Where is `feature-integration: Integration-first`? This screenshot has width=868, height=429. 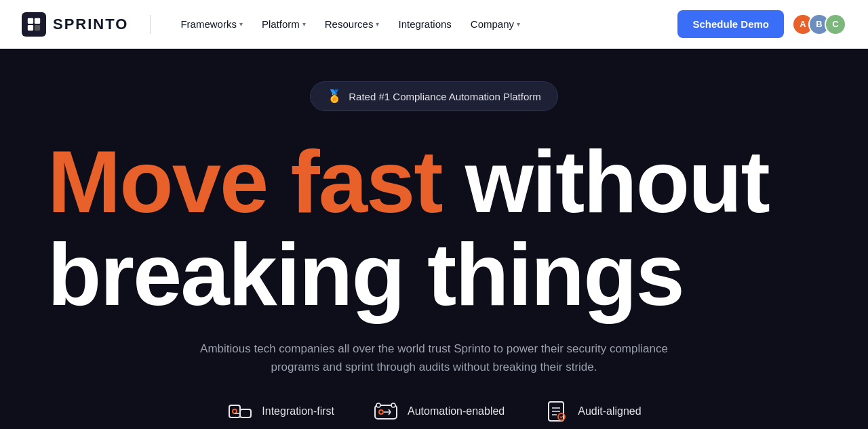
feature-integration: Integration-first is located at coordinates (281, 411).